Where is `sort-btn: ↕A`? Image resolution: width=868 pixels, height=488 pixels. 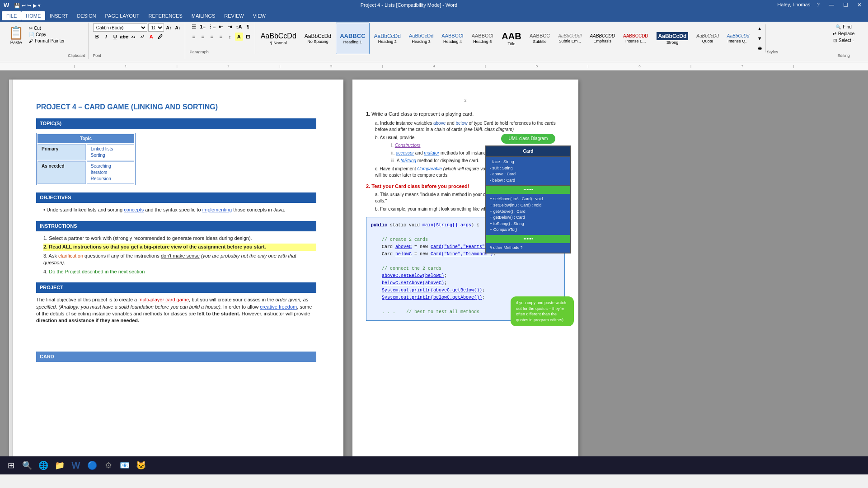 sort-btn: ↕A is located at coordinates (239, 27).